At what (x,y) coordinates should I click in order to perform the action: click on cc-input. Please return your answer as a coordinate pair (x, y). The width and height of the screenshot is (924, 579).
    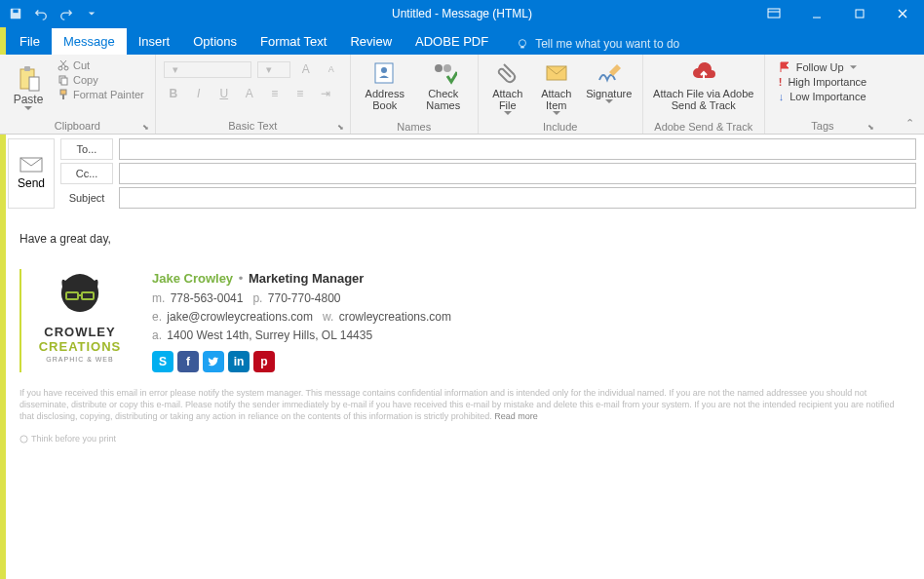
    Looking at the image, I should click on (518, 174).